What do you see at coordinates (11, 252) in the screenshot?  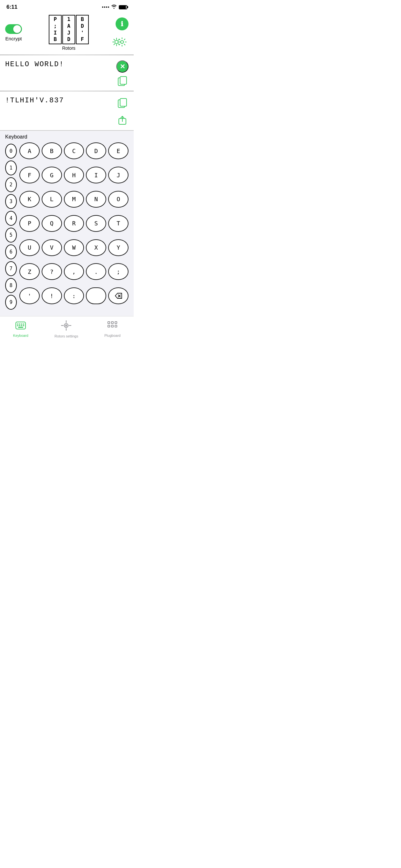 I see `key-6: 6` at bounding box center [11, 252].